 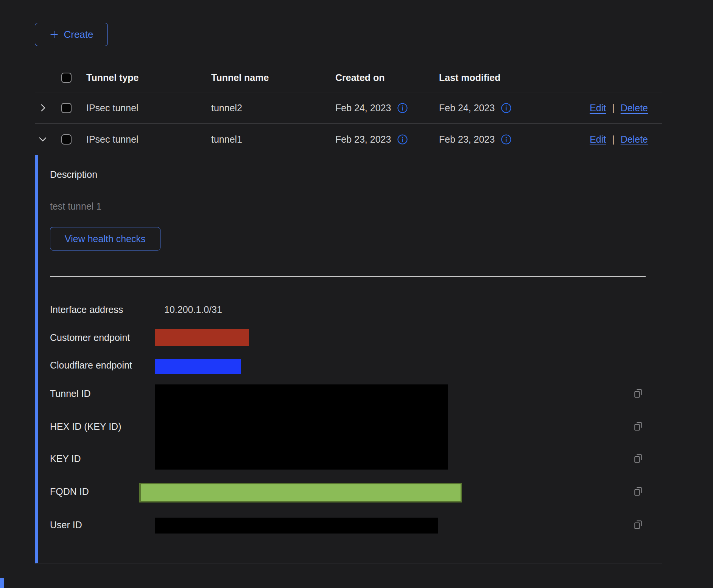 I want to click on plus-icon, so click(x=54, y=34).